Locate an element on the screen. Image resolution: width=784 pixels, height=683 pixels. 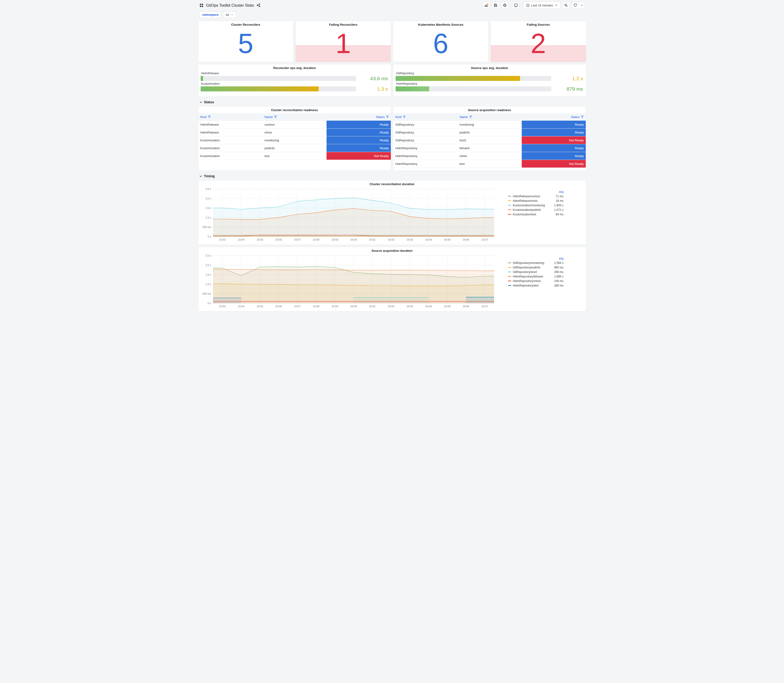
bar-gauge-label: GitRepository is located at coordinates (489, 73).